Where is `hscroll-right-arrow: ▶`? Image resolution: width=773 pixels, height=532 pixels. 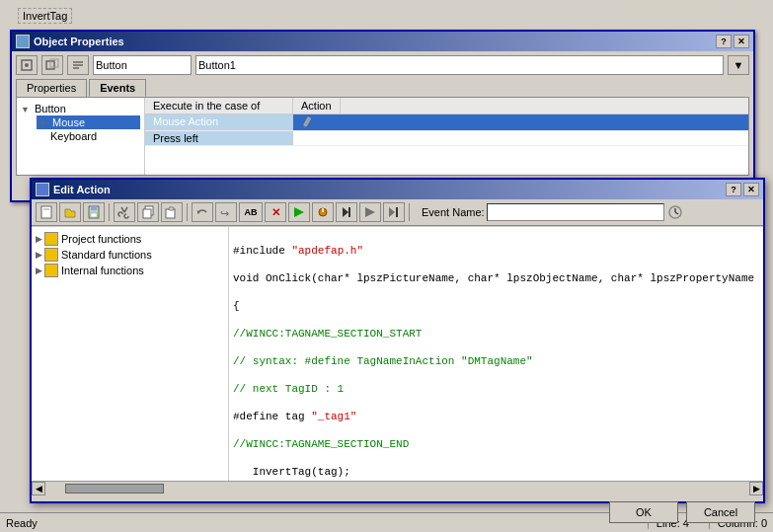
hscroll-right-arrow: ▶ is located at coordinates (756, 489).